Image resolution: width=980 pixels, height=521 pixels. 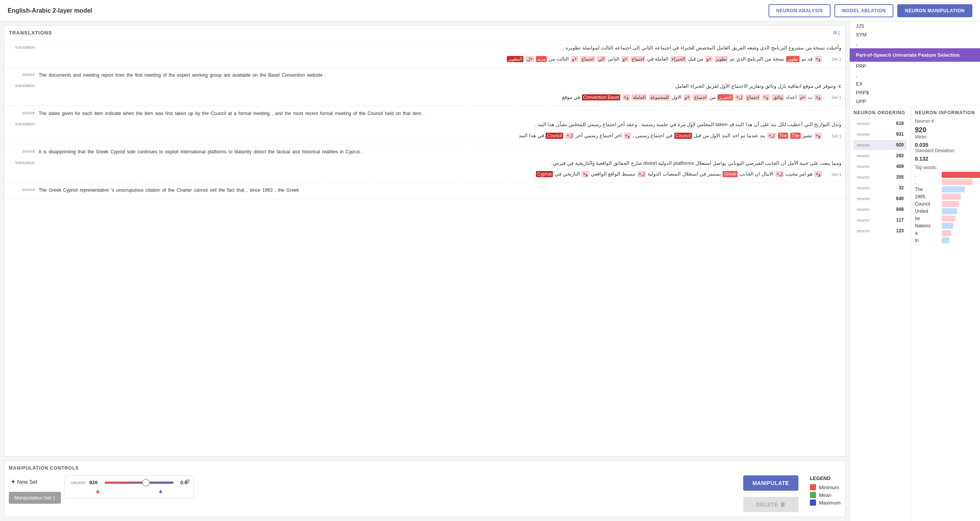 What do you see at coordinates (915, 66) in the screenshot?
I see `pos-item-prp: PRP` at bounding box center [915, 66].